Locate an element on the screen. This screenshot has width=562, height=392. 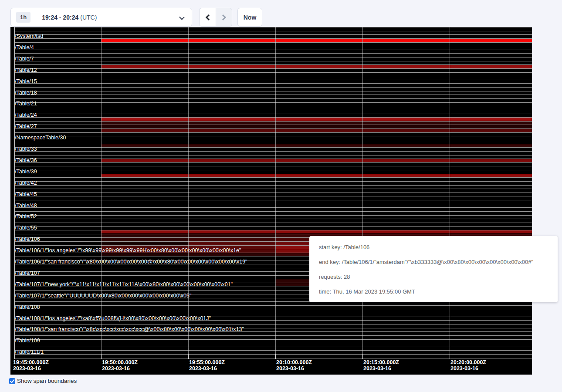
previous-range-button is located at coordinates (207, 17).